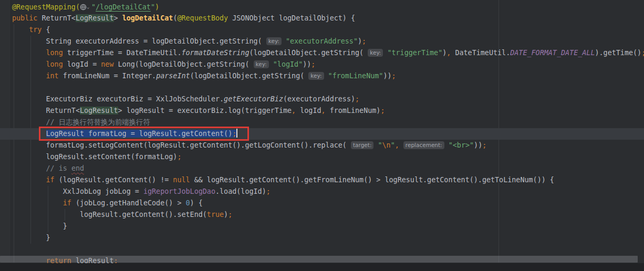  What do you see at coordinates (322, 41) in the screenshot?
I see `code-line: String executorAddress = logDetailObject…` at bounding box center [322, 41].